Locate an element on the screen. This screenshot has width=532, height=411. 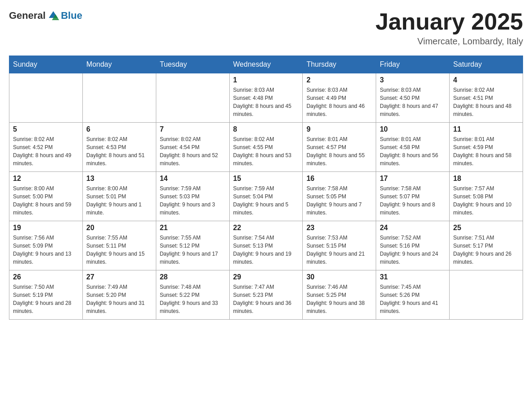
weekday-header-friday: Friday is located at coordinates (413, 64).